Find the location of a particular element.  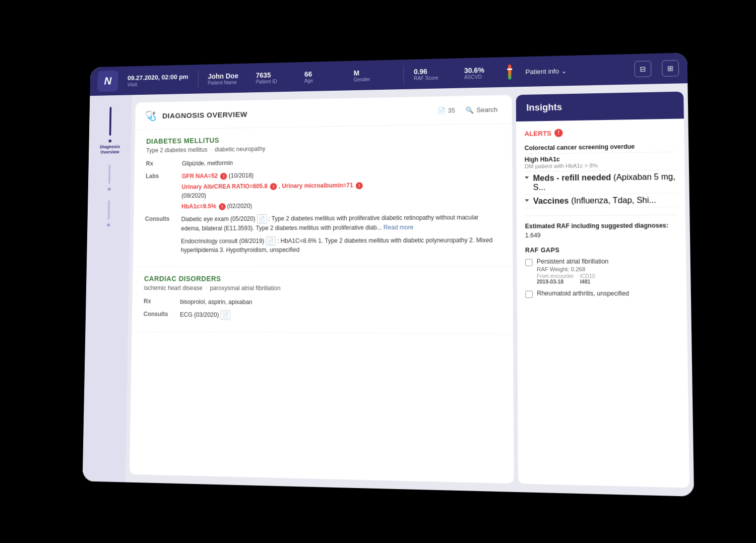

patient-id-label: Patient ID is located at coordinates (275, 81).